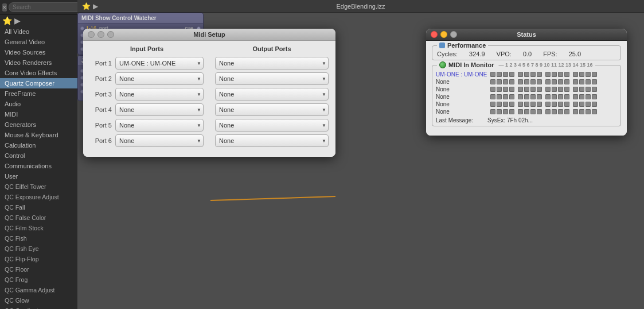 The image size is (644, 309). What do you see at coordinates (39, 21) in the screenshot?
I see `sidebar-toolbar: ⭐ ▶` at bounding box center [39, 21].